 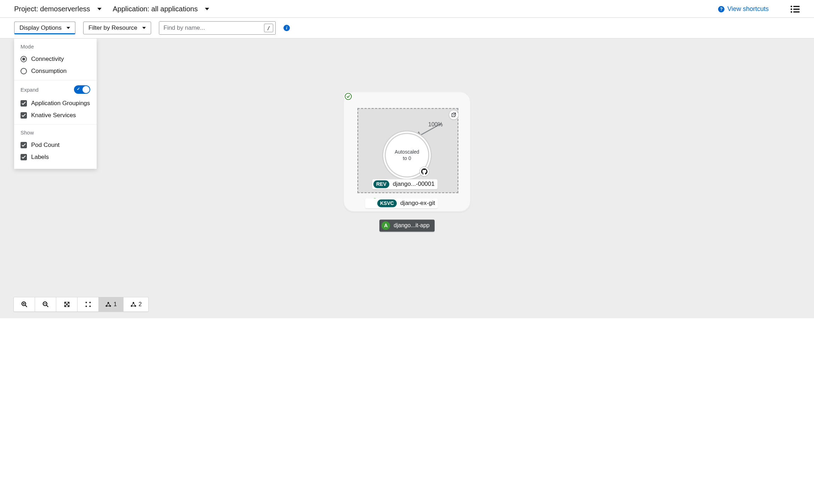 What do you see at coordinates (407, 28) in the screenshot?
I see `topology-toolbar: Display Options Filter by Resource / i` at bounding box center [407, 28].